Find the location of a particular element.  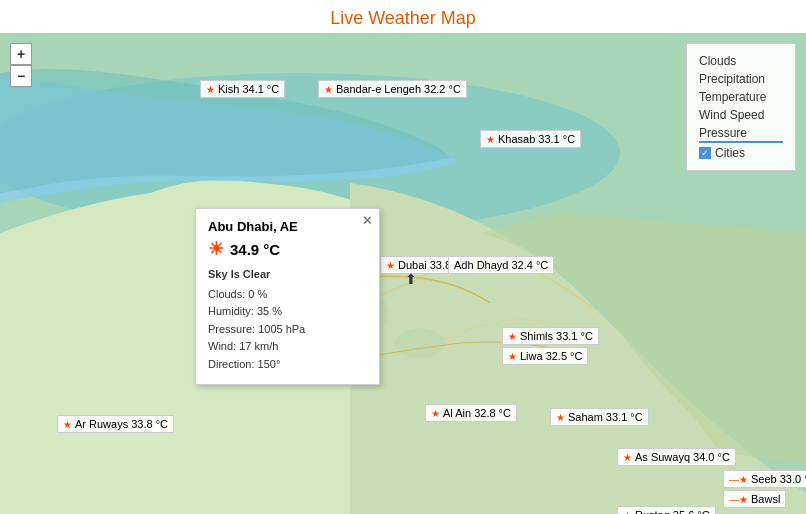

control-wind-speed: Wind Speed is located at coordinates (741, 115).